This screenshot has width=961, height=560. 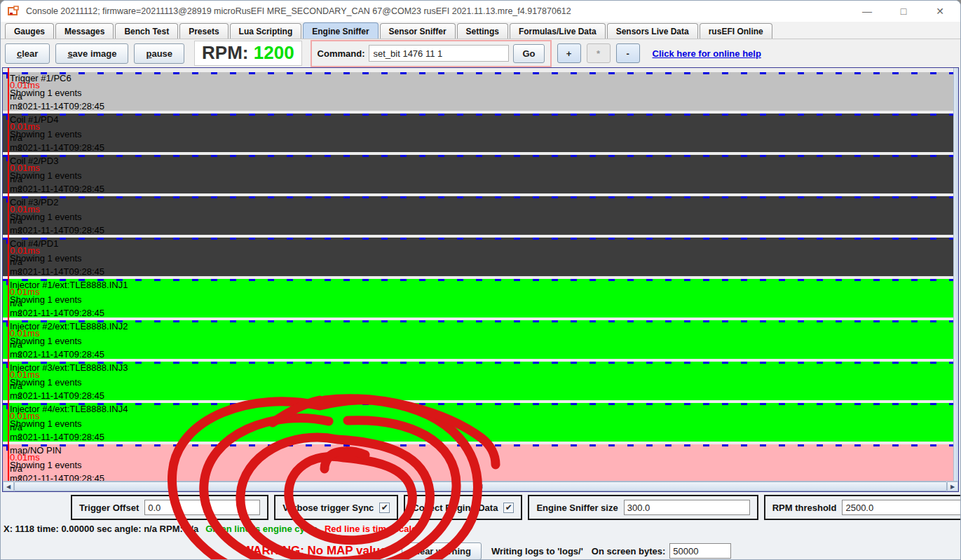 I want to click on clear-warning-button: clear warning, so click(x=442, y=551).